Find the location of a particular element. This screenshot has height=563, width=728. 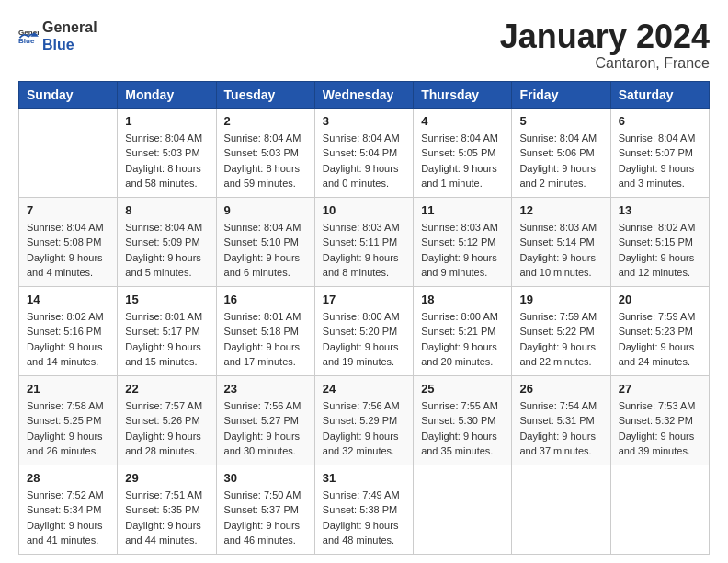

weekday-header-friday: Friday is located at coordinates (561, 94).